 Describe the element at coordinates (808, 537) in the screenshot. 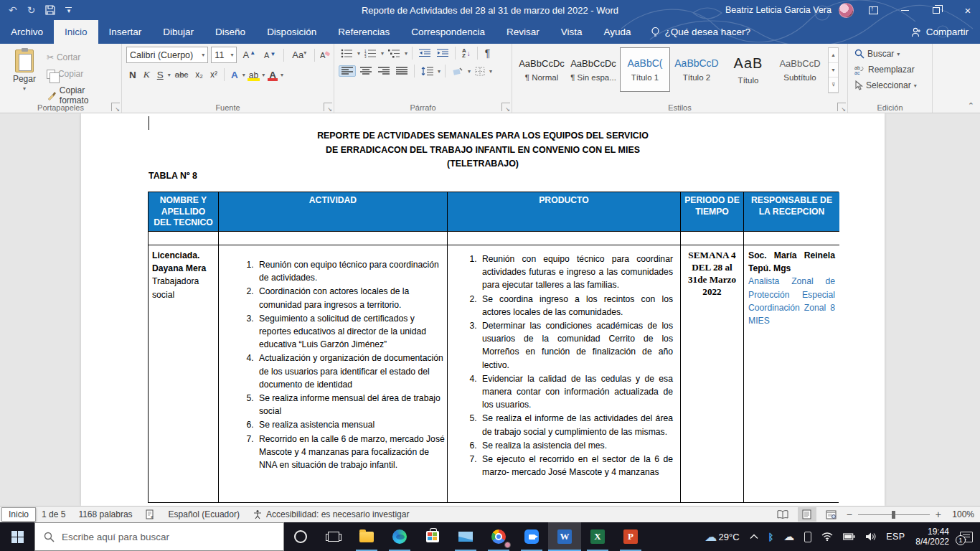

I see `your-phone-tray-button` at that location.